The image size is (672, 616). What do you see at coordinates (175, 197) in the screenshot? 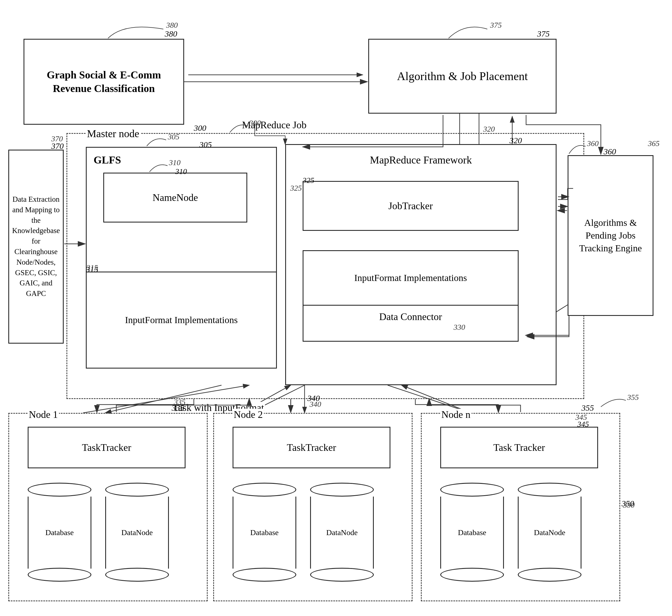
I see `namenode-box: NameNode` at bounding box center [175, 197].